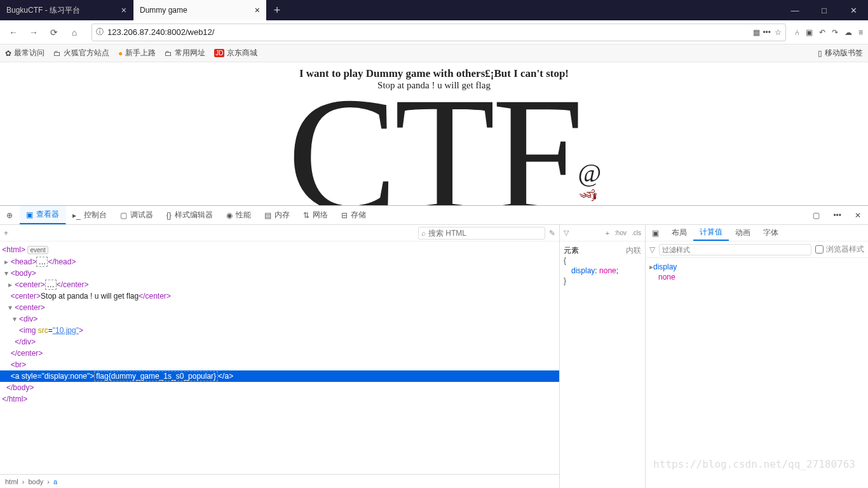  What do you see at coordinates (711, 233) in the screenshot?
I see `sidetab-computed: 计算值` at bounding box center [711, 233].